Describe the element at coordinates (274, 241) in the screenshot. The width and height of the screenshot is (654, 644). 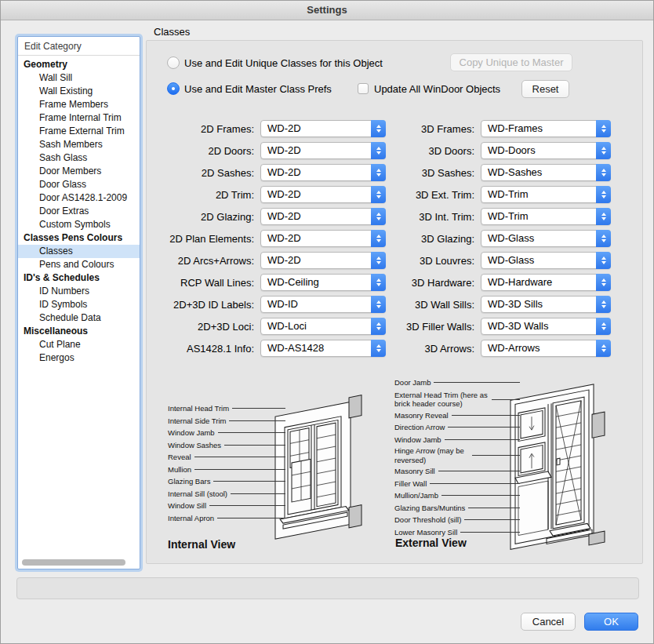
I see `dropdowns-2d-column: 2D Frames:WD-2D 2D Doors:WD-2D 2D Sashes…` at that location.